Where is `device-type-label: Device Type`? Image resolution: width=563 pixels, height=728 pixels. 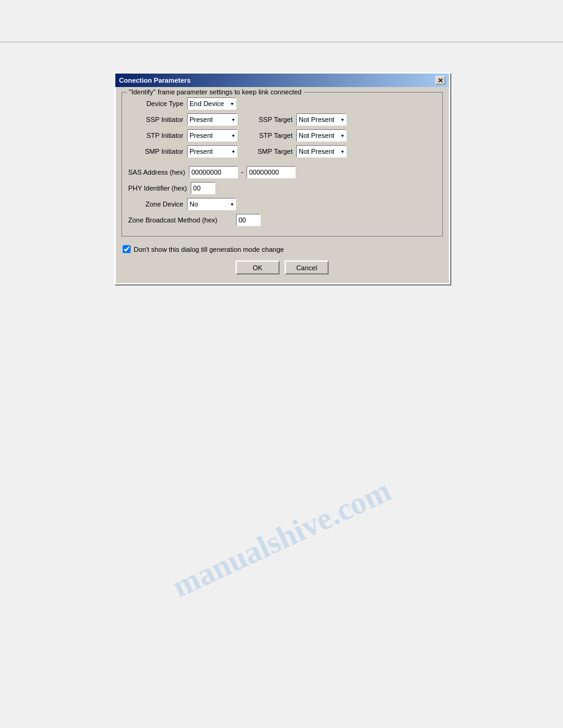
device-type-label: Device Type is located at coordinates (156, 104).